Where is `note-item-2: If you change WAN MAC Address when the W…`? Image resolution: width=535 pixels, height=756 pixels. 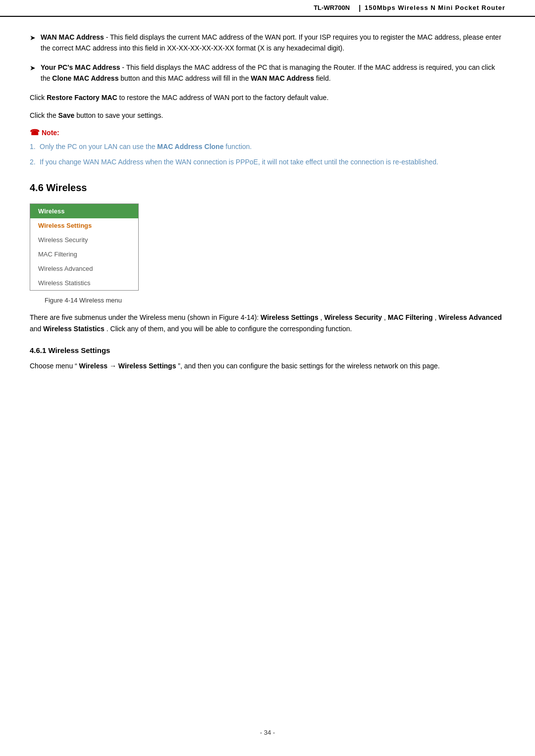
note-item-2: If you change WAN MAC Address when the W… is located at coordinates (268, 162).